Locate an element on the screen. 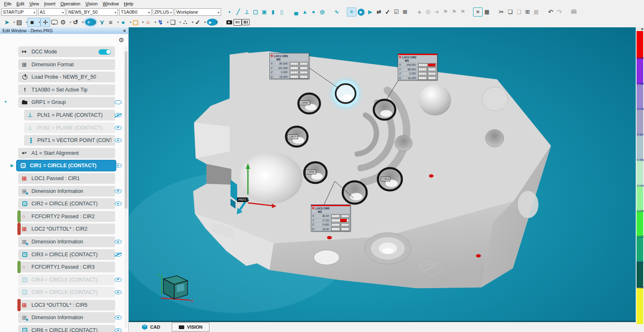  line-feature-icon: ╱ is located at coordinates (238, 12).